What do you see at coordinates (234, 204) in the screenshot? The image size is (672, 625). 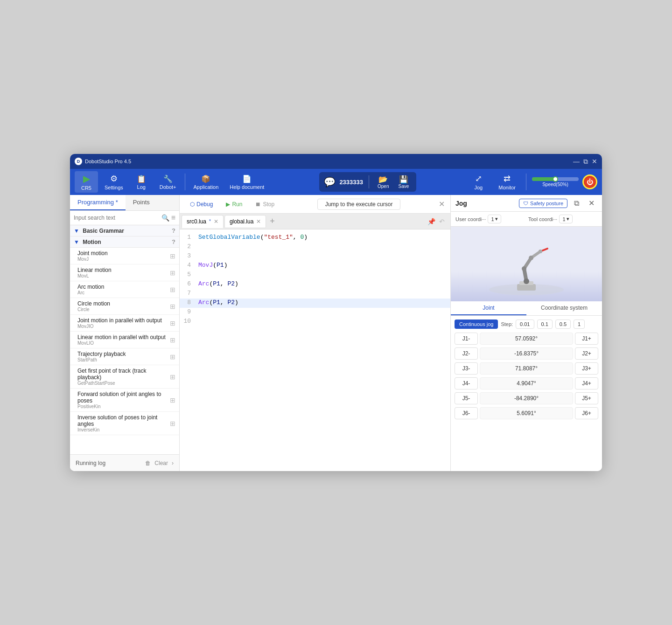 I see `run-button: ▶ Run` at bounding box center [234, 204].